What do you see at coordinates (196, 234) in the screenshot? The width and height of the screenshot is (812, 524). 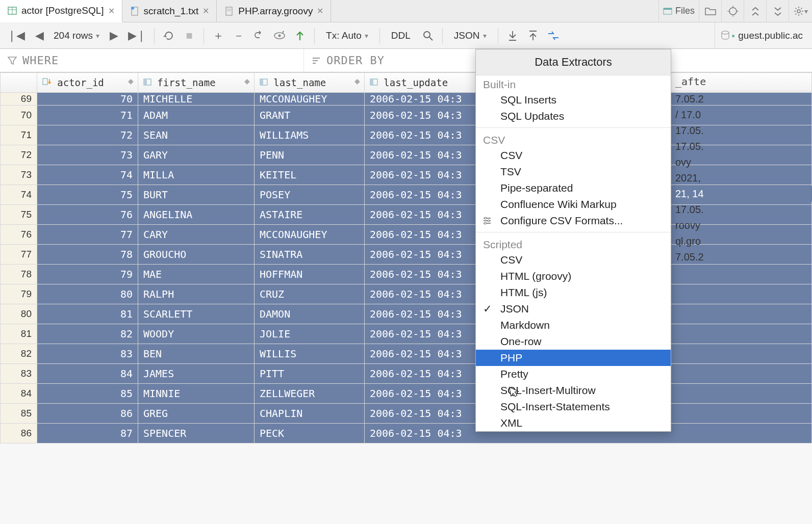 I see `cell-first-name: CARY` at bounding box center [196, 234].